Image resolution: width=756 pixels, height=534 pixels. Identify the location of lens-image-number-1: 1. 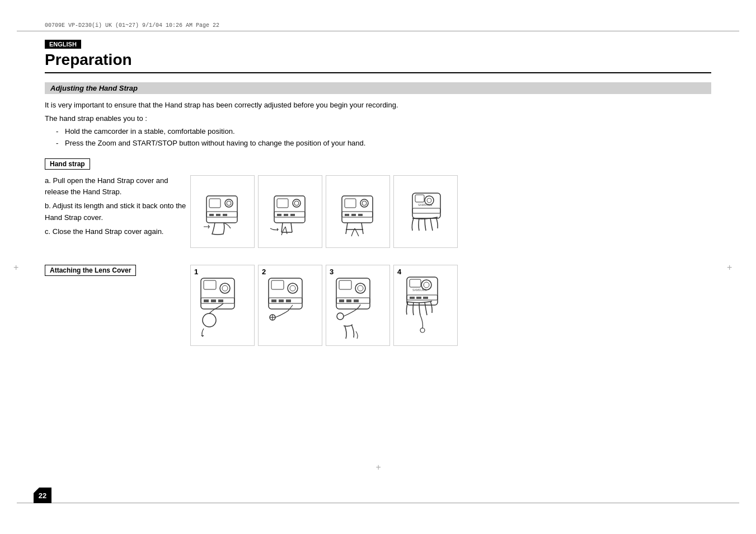
(196, 272).